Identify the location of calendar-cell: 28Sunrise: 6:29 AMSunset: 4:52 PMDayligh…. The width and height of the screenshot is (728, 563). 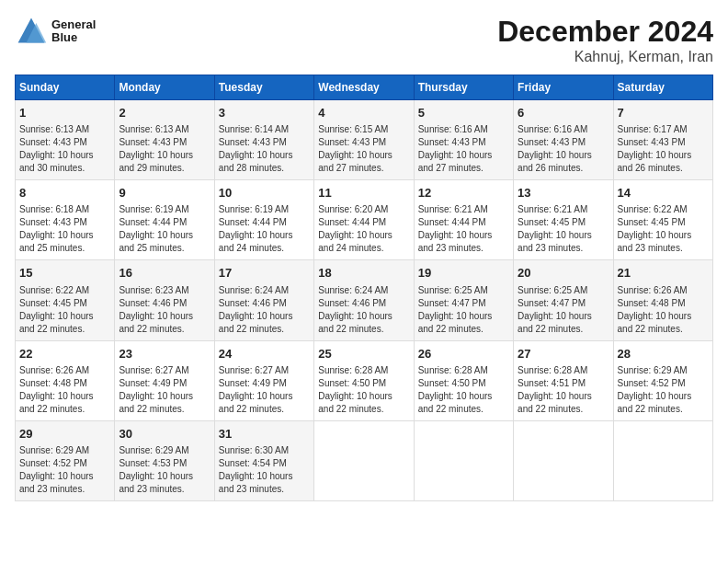
(663, 381).